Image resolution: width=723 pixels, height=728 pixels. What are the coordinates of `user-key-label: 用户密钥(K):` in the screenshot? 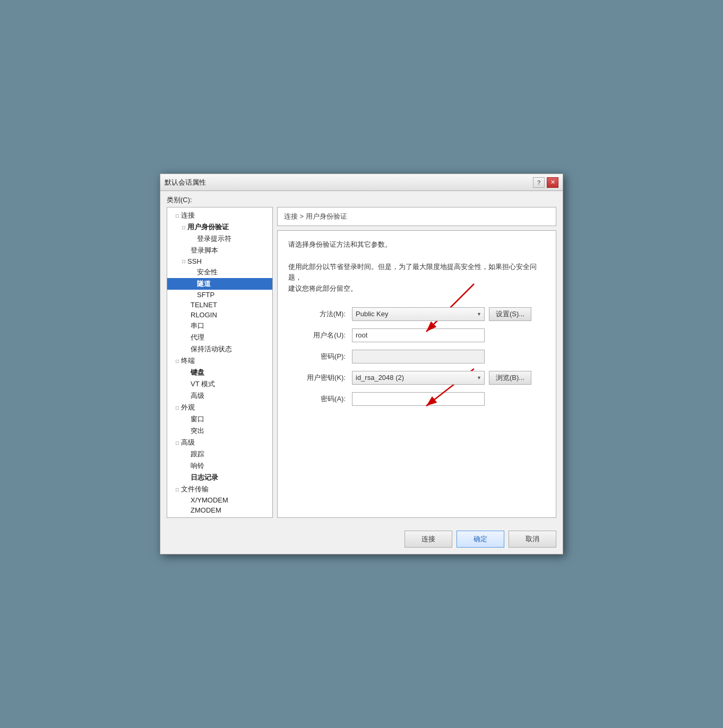 It's located at (320, 378).